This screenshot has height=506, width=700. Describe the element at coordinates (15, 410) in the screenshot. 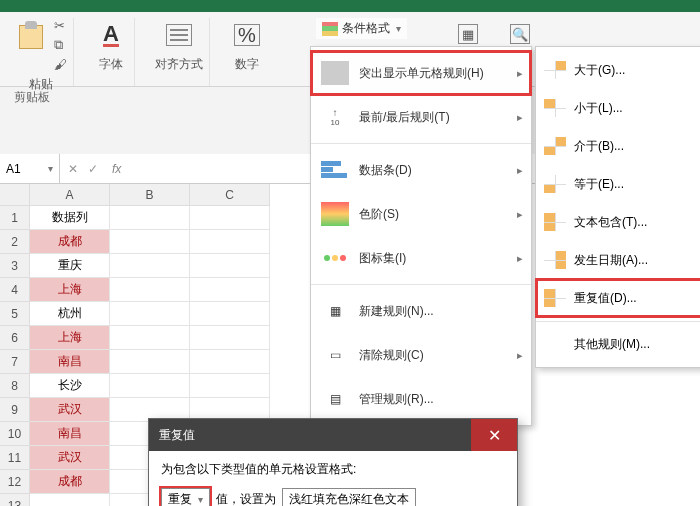

I see `row-header: 9` at that location.